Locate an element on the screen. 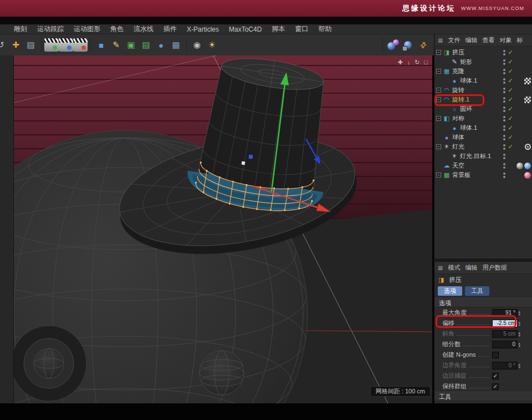 This screenshot has width=532, height=420. menu-user-data: 用户数据 is located at coordinates (494, 267).